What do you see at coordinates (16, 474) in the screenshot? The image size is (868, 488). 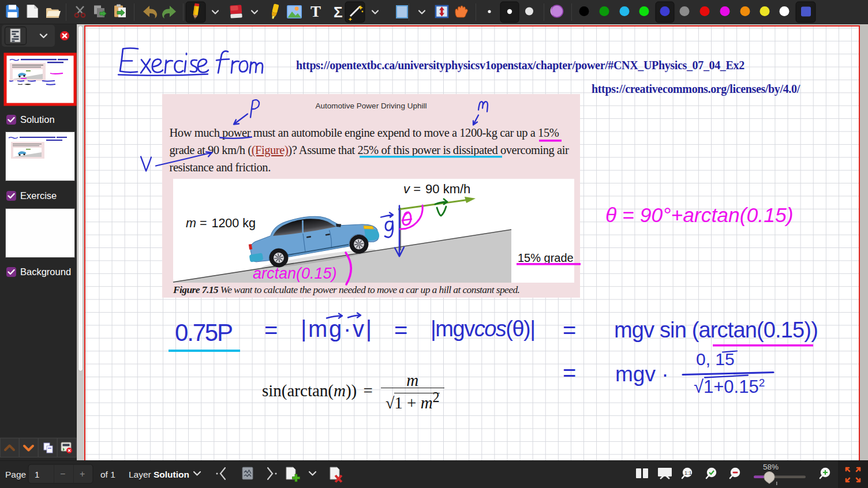 I see `svg-text: Page` at bounding box center [16, 474].